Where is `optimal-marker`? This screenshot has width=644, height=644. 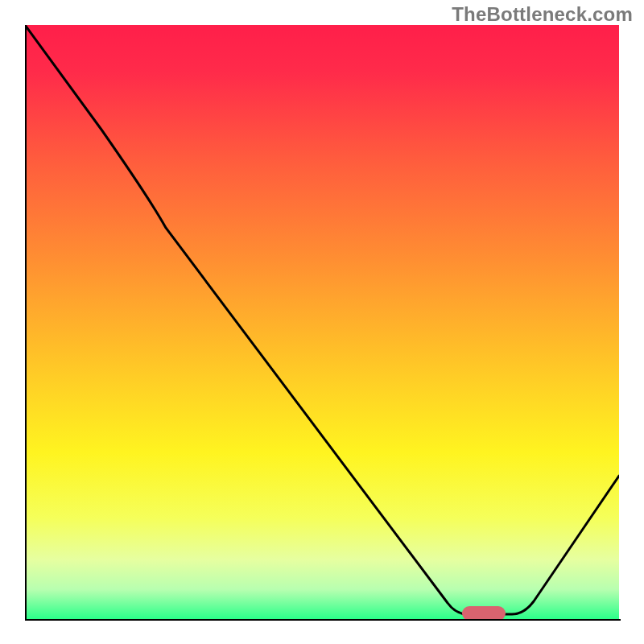
optimal-marker is located at coordinates (484, 613).